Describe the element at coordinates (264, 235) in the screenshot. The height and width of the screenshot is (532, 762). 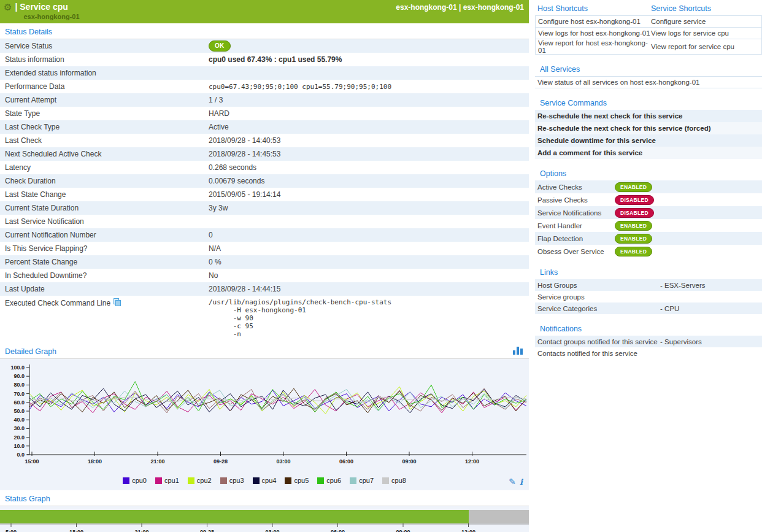
I see `status-row: Current Notification Number0` at that location.